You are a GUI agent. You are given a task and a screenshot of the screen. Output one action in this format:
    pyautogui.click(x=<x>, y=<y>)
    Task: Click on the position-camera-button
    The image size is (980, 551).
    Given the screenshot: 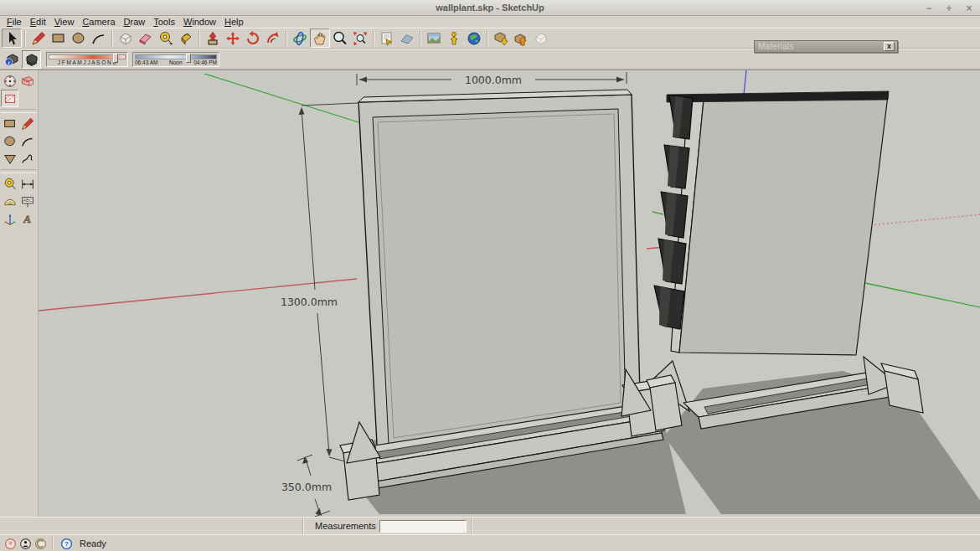 What is the action you would take?
    pyautogui.click(x=454, y=39)
    